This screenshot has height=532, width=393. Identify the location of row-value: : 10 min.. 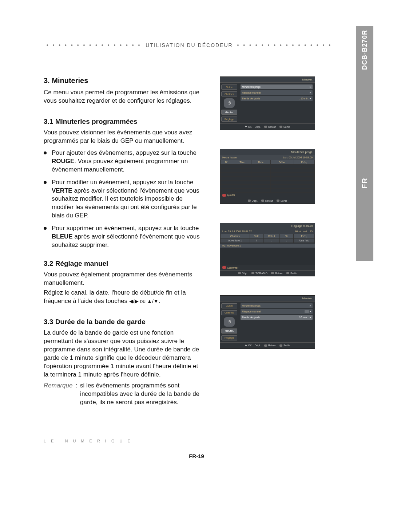
(304, 98).